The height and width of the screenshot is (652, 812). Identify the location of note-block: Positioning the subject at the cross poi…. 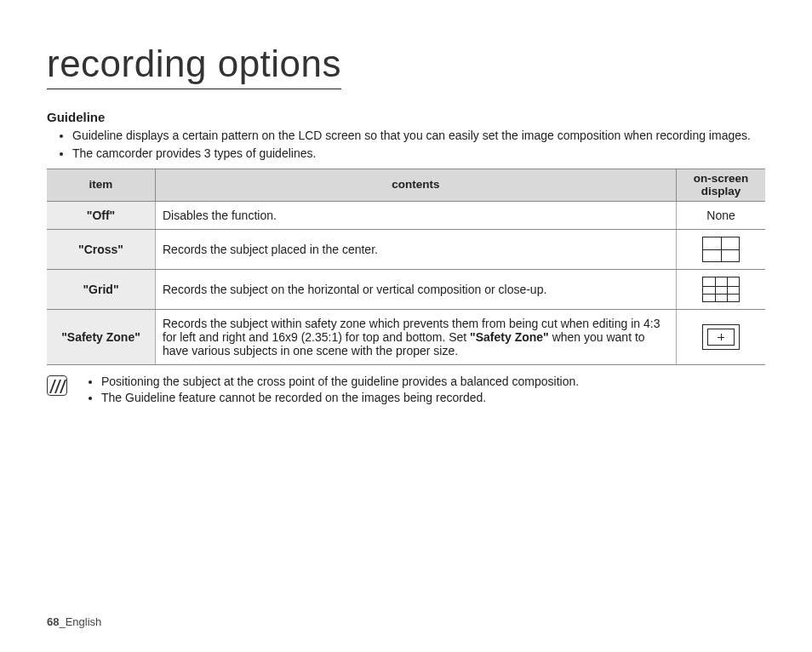
(406, 390).